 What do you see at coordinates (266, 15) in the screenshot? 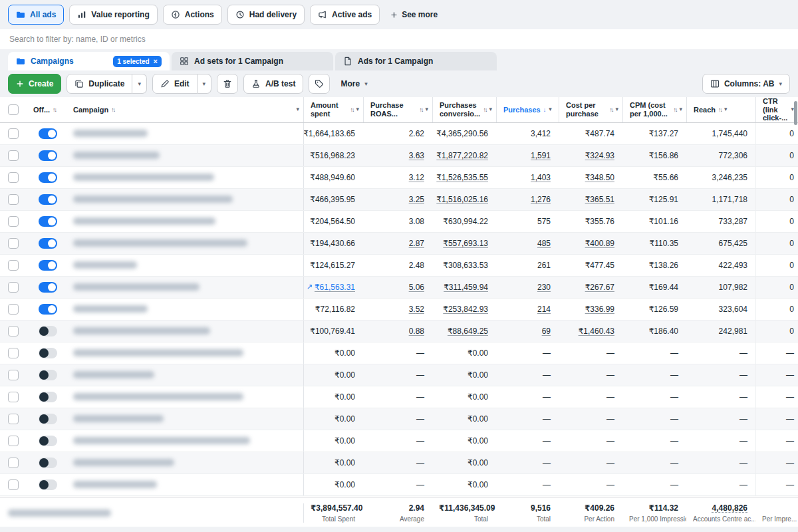
I see `filter-pill-had-delivery: Had delivery` at bounding box center [266, 15].